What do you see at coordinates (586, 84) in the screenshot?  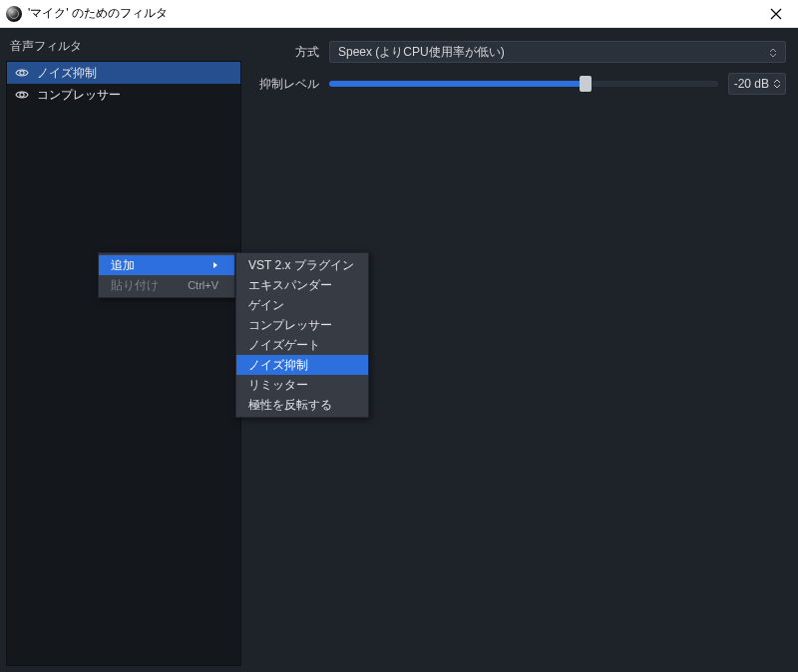 I see `slider-thumb` at bounding box center [586, 84].